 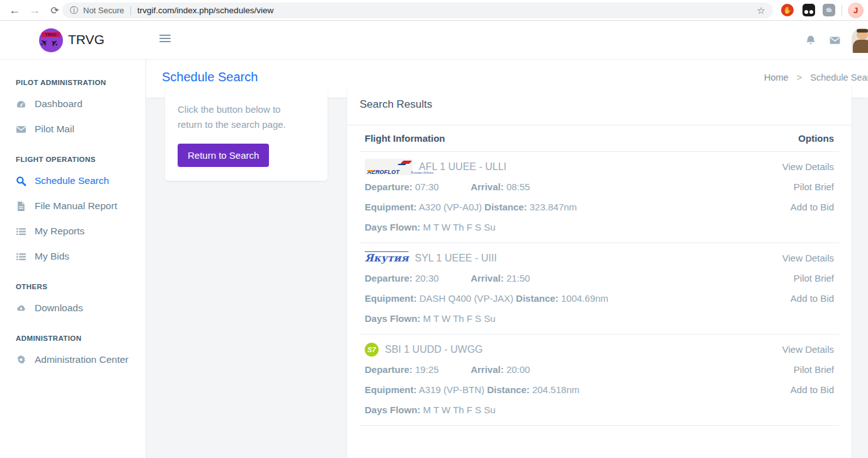 What do you see at coordinates (86, 40) in the screenshot?
I see `brand-name: TRVG` at bounding box center [86, 40].